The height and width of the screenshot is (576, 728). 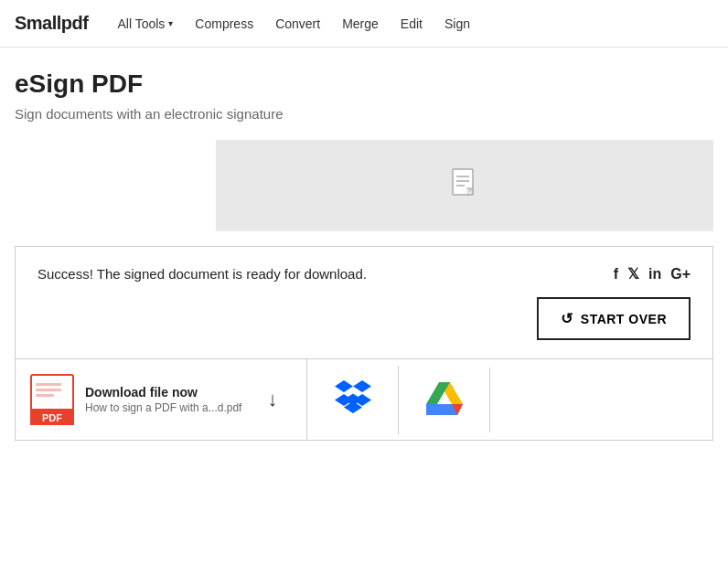 What do you see at coordinates (52, 418) in the screenshot?
I see `svg-text: PDF` at bounding box center [52, 418].